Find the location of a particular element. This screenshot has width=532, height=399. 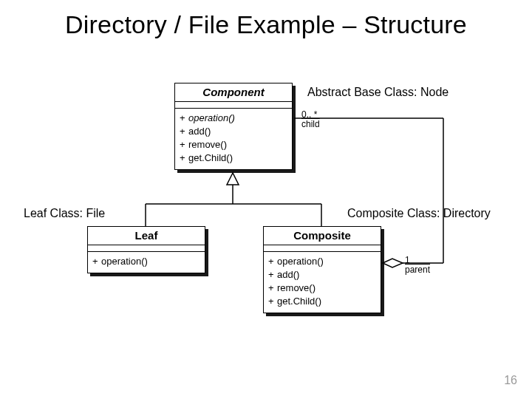

assoc-parent-mult: 1 is located at coordinates (408, 260).